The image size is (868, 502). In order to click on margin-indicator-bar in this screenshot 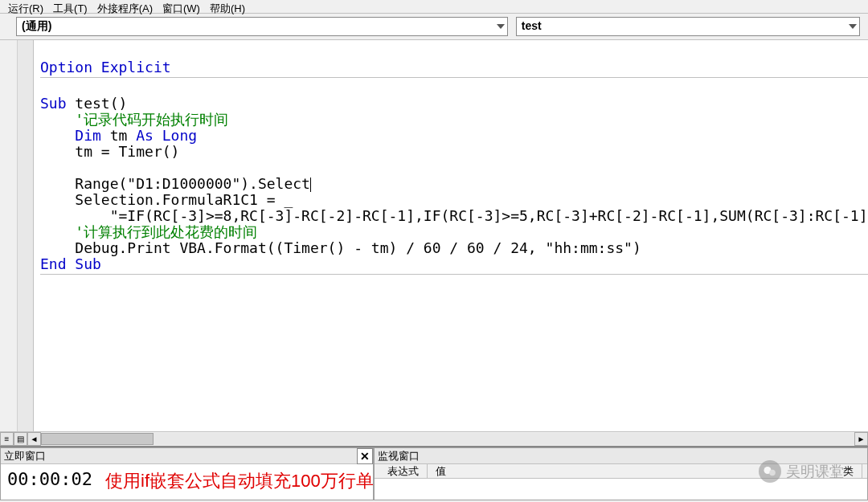, I will do `click(9, 236)`.